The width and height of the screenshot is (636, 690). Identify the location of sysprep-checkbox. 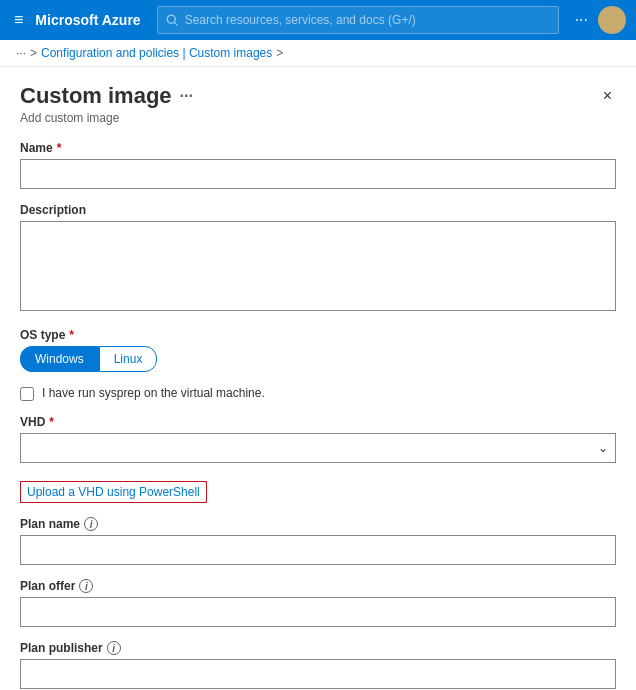
(27, 394).